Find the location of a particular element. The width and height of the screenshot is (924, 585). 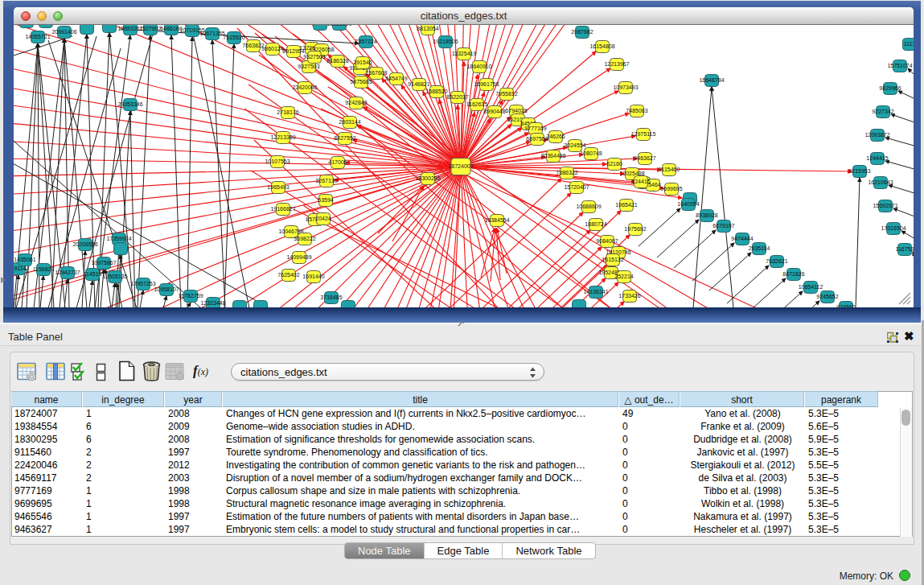

svg-text: 6679197 is located at coordinates (724, 225).